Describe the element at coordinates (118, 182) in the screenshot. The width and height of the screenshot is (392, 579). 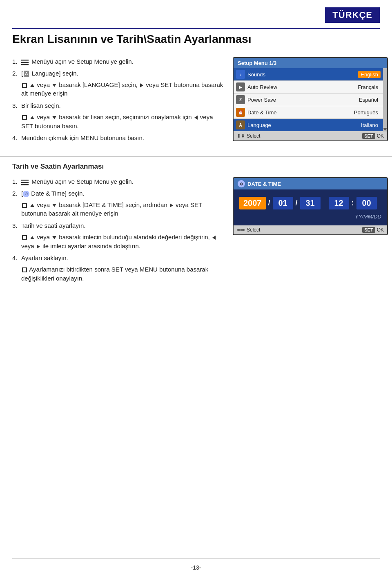
I see `s2-step1: 1. Menüyü açın ve Setup Menu'ye gelin.` at that location.